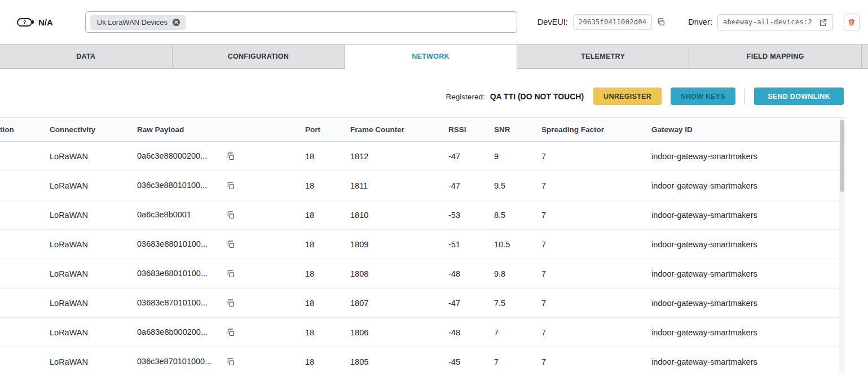 Image resolution: width=868 pixels, height=376 pixels. What do you see at coordinates (301, 22) in the screenshot?
I see `device-group-filter-input: Uk LoraWAN Devices` at bounding box center [301, 22].